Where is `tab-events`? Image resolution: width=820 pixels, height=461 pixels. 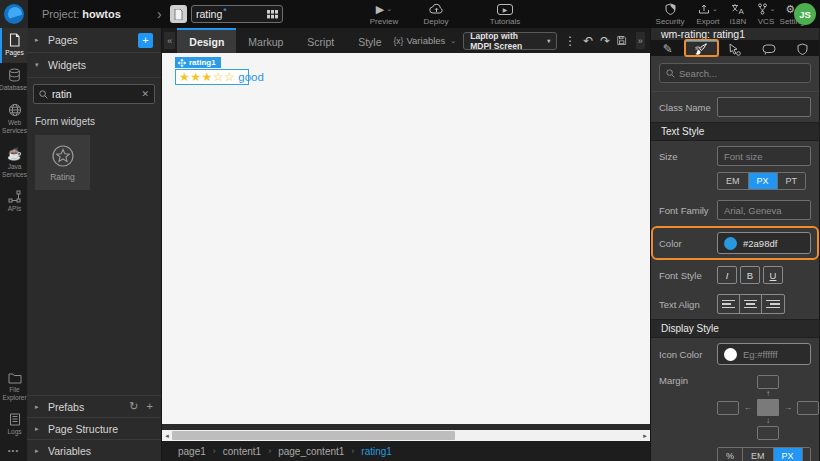 tab-events is located at coordinates (735, 48).